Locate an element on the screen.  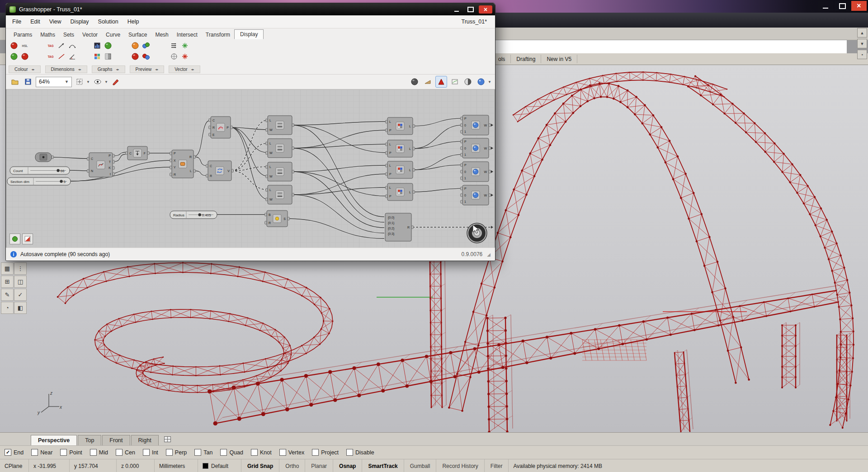
gh-tab-vector: Vector is located at coordinates (90, 35).